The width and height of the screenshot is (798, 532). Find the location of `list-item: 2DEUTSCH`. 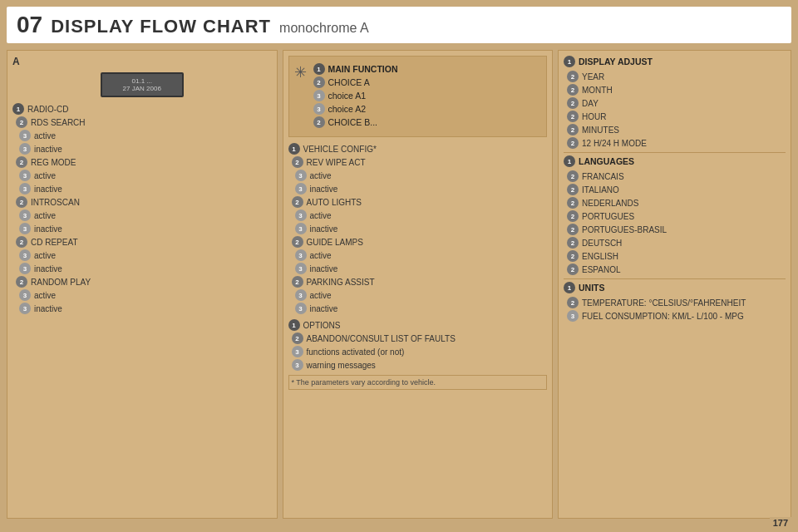

list-item: 2DEUTSCH is located at coordinates (675, 243).